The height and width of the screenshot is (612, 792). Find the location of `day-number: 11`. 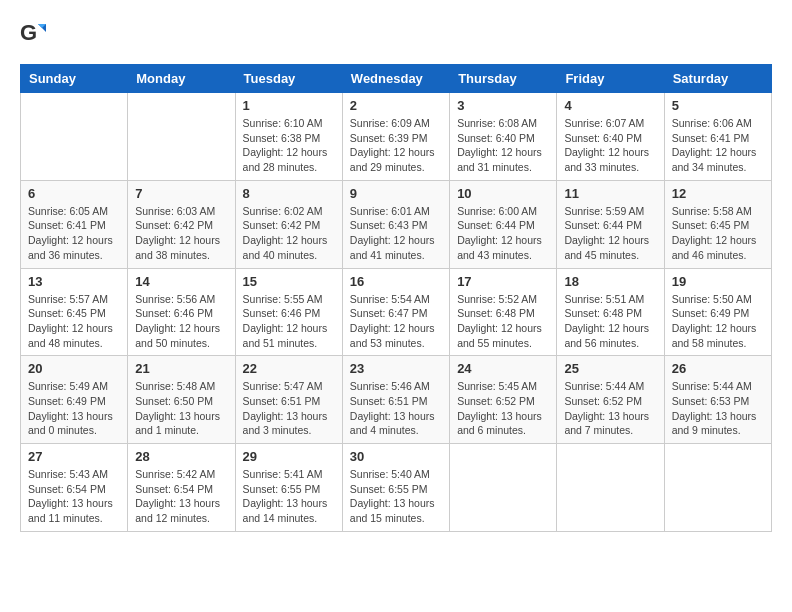

day-number: 11 is located at coordinates (610, 194).